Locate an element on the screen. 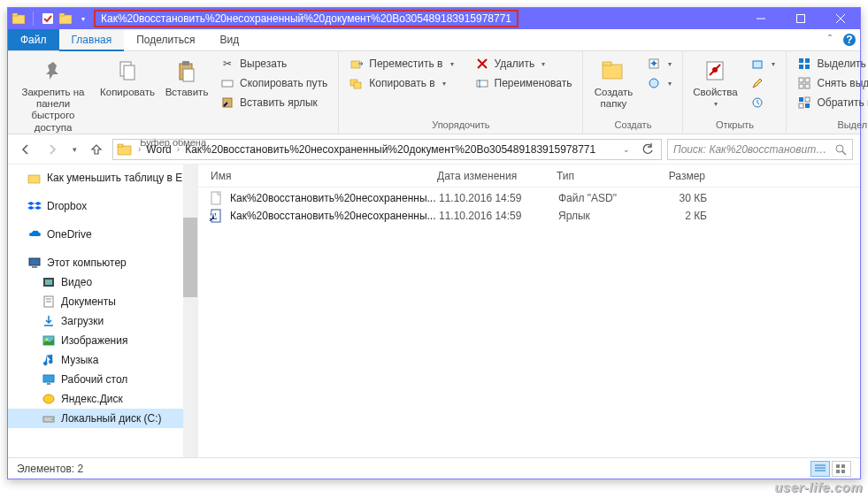  file-type: Файл "ASD" is located at coordinates (603, 198).